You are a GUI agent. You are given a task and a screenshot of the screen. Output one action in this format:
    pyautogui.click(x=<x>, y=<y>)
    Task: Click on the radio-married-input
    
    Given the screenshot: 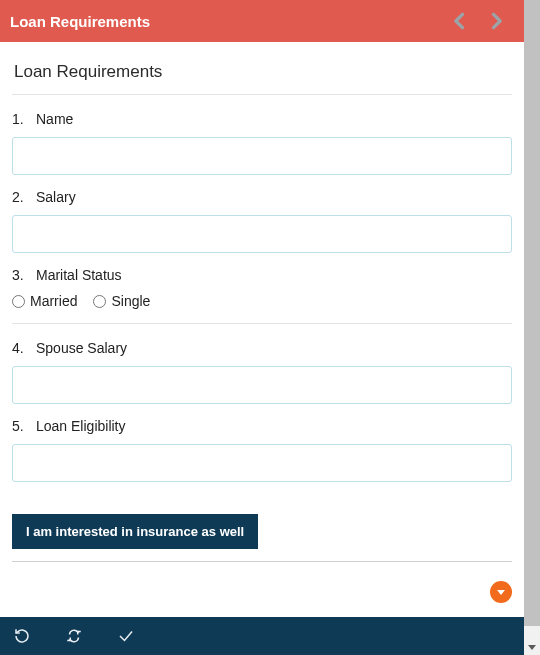 What is the action you would take?
    pyautogui.click(x=18, y=302)
    